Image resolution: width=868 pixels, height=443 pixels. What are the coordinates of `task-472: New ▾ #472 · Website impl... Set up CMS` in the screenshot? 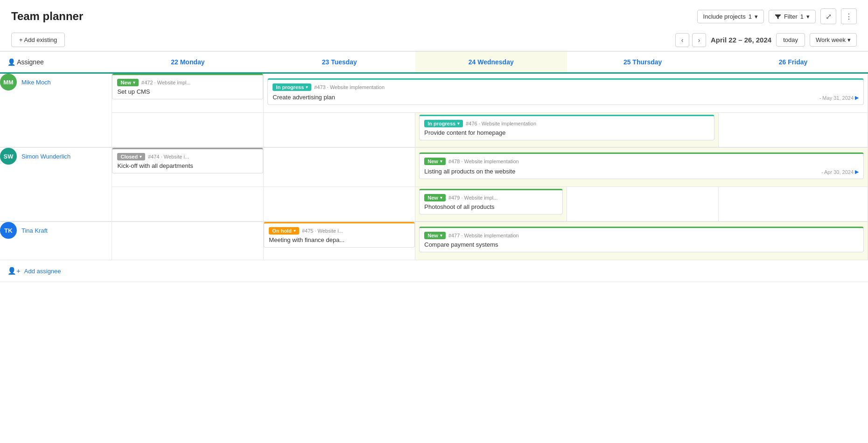 It's located at (188, 87).